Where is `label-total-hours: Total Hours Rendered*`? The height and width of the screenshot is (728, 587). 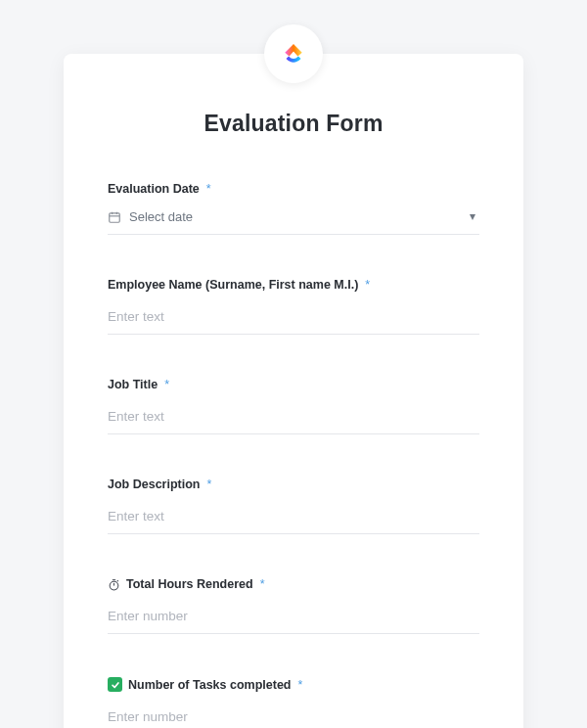
label-total-hours: Total Hours Rendered* is located at coordinates (294, 584).